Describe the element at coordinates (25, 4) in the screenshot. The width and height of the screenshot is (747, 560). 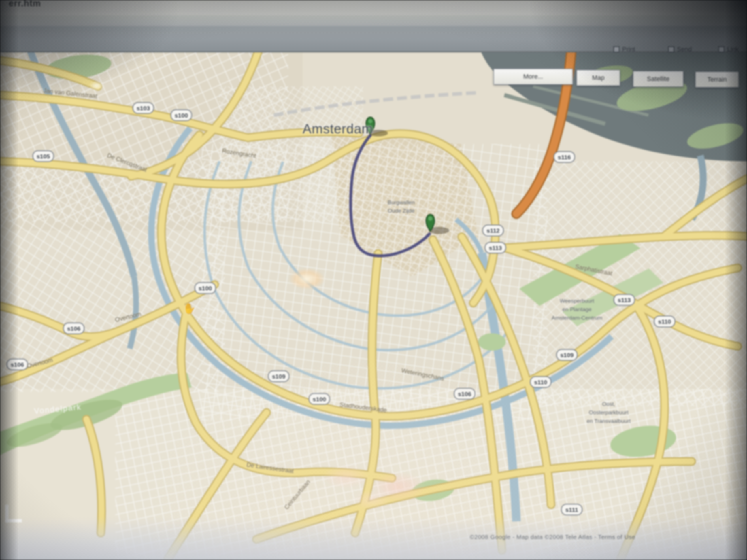
I see `window-title-fragment: err.htm` at that location.